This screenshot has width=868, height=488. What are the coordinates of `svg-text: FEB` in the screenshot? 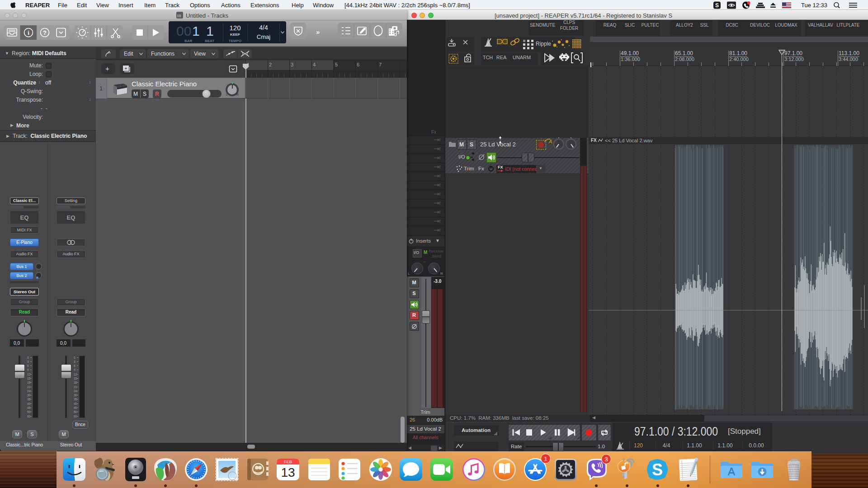 It's located at (288, 462).